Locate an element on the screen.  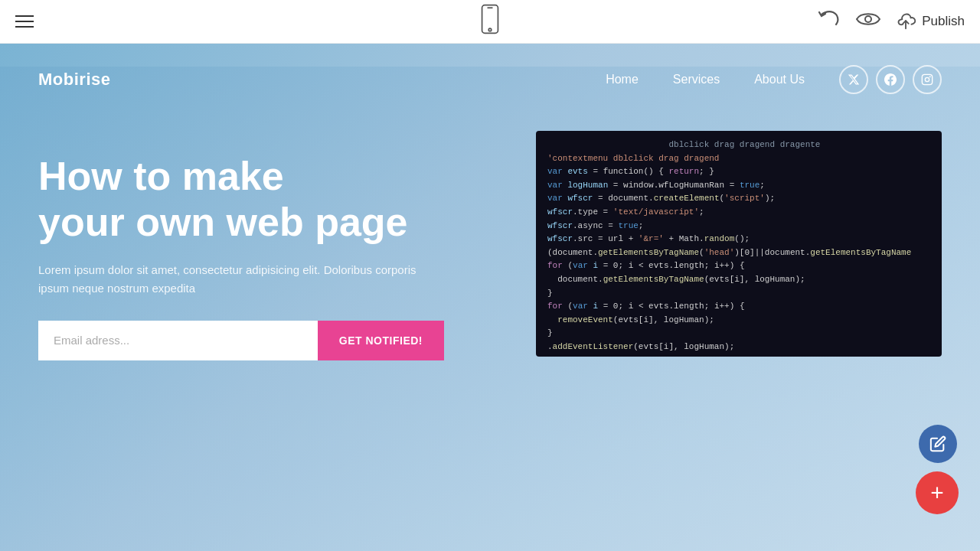
hamburger-icon is located at coordinates (24, 21).